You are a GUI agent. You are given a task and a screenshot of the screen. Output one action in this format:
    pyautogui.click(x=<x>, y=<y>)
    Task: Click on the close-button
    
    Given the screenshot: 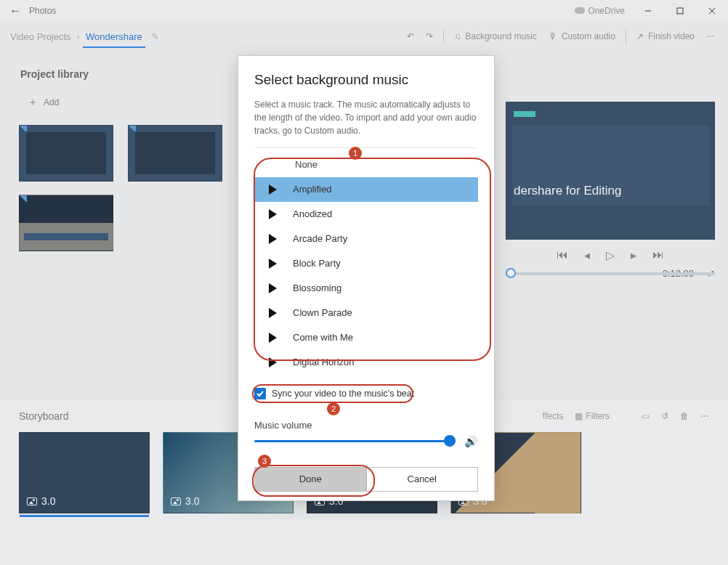 What is the action you would take?
    pyautogui.click(x=712, y=11)
    